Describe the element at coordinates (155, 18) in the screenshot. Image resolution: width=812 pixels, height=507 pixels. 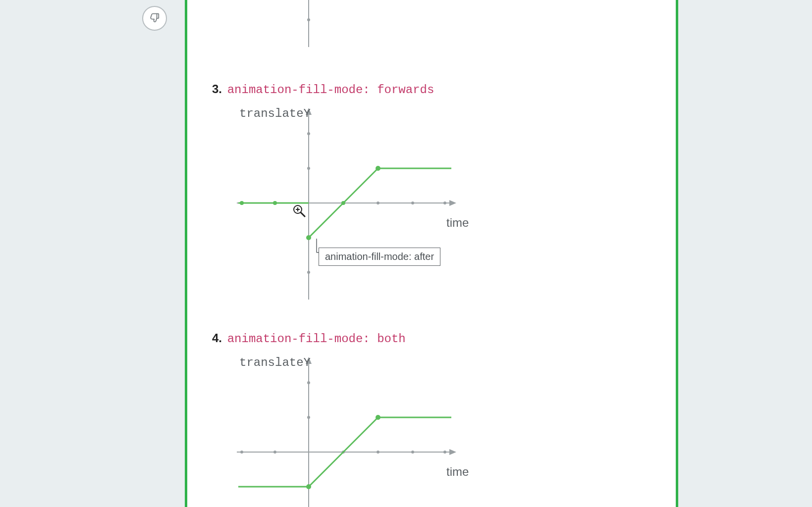
I see `thumbs-down-icon` at that location.